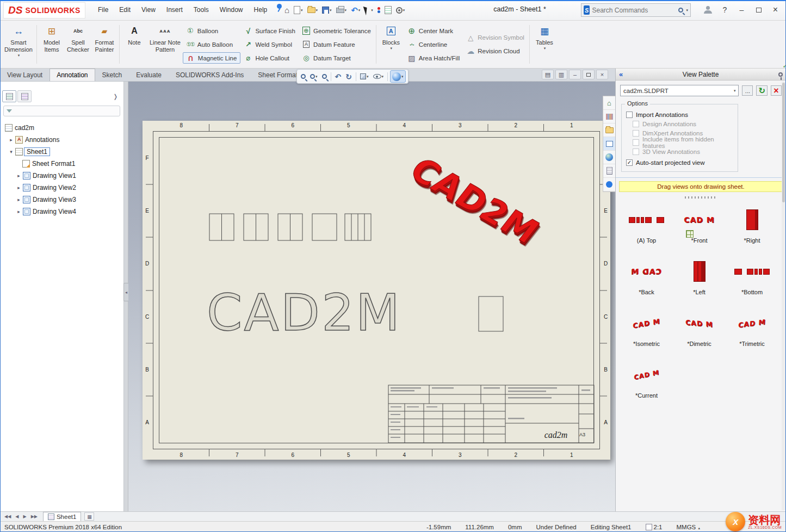 This screenshot has width=786, height=532. I want to click on display-manager-tab, so click(24, 96).